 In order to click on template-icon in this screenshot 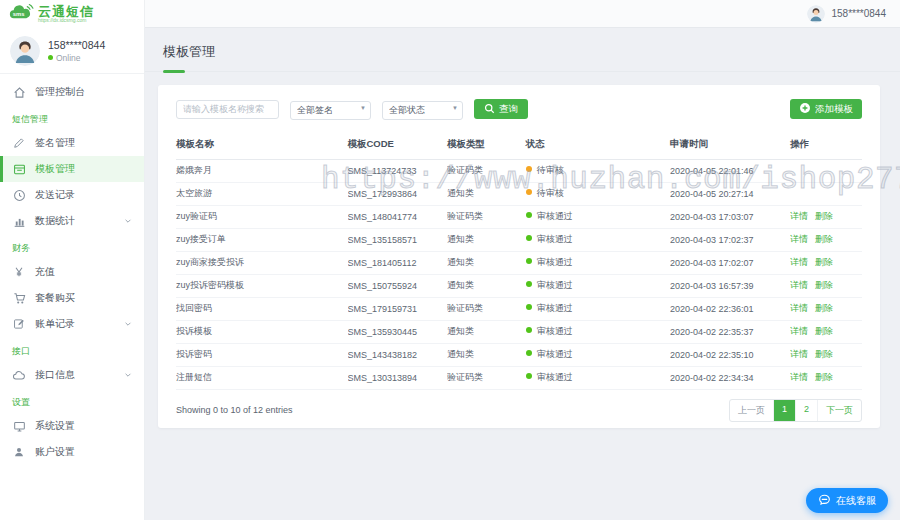, I will do `click(19, 169)`.